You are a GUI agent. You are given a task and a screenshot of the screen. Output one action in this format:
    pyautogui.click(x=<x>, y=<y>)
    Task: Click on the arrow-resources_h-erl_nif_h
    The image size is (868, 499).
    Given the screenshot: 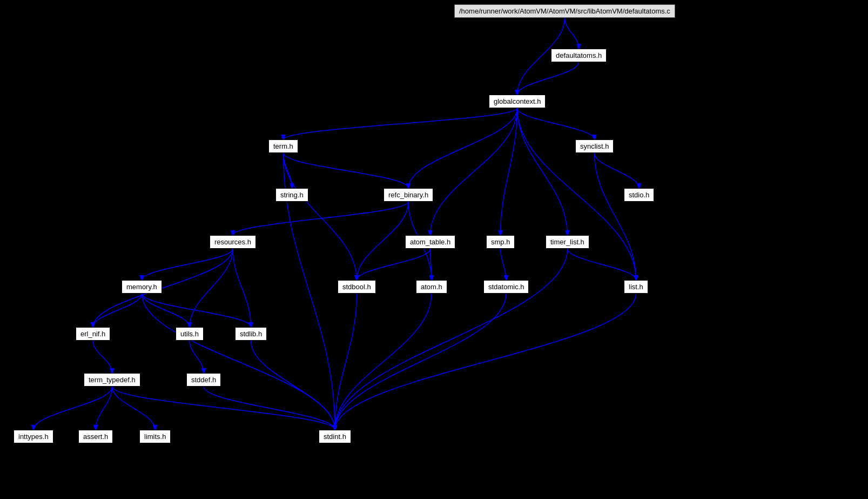 What is the action you would take?
    pyautogui.click(x=163, y=288)
    